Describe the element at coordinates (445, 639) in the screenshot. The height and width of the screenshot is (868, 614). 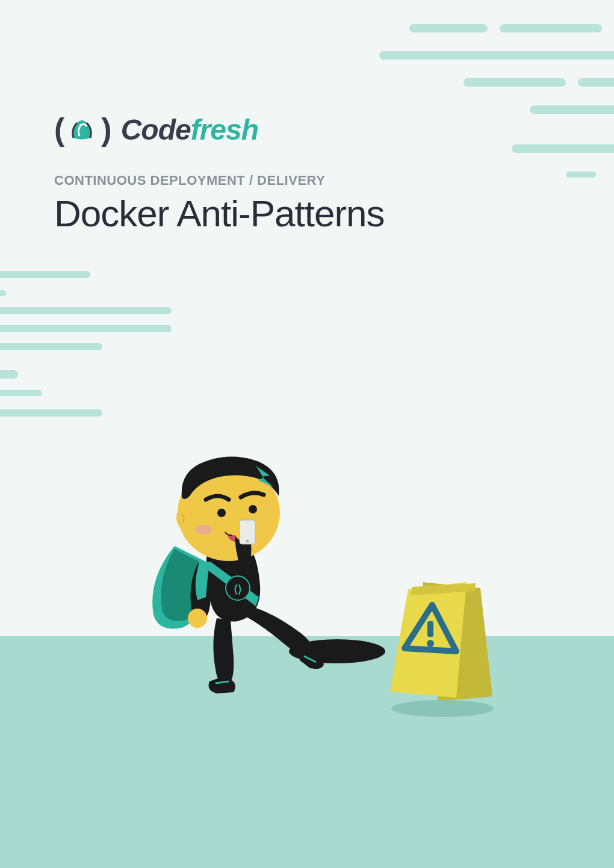
I see `illustration-caution-sign` at that location.